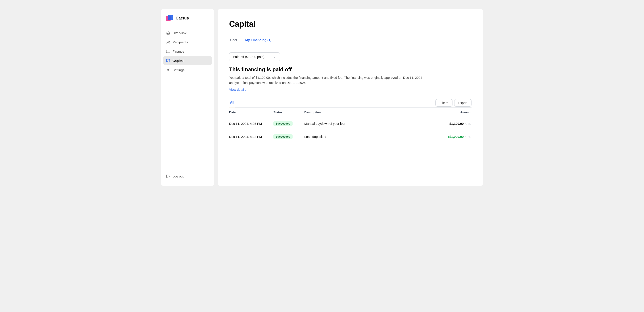  Describe the element at coordinates (188, 176) in the screenshot. I see `sidebar-bottom: Log out` at that location.